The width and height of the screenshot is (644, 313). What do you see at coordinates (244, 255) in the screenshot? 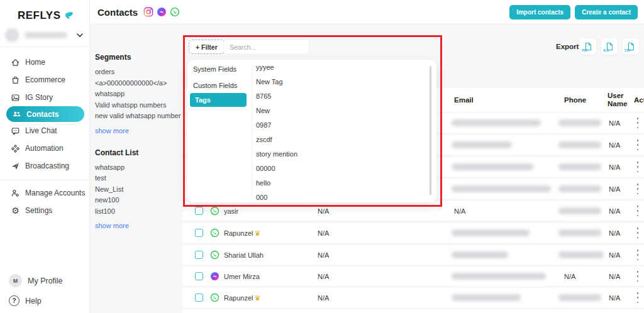
I see `contact-name: Shariat Ullah` at bounding box center [244, 255].